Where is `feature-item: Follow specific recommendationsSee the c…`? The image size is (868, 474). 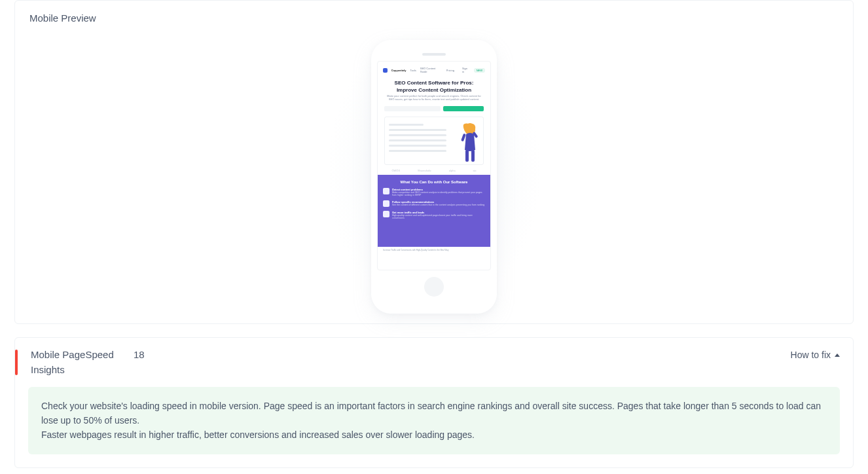
feature-item: Follow specific recommendationsSee the c… is located at coordinates (434, 204).